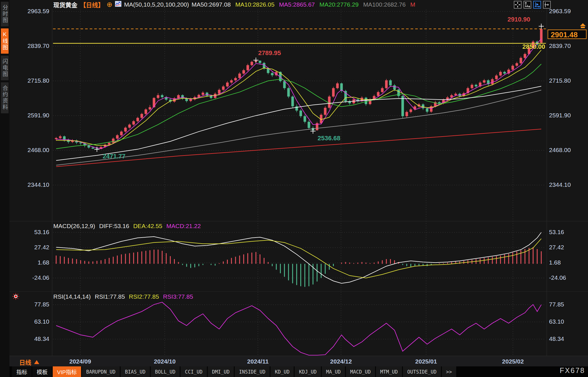 The height and width of the screenshot is (377, 588). Describe the element at coordinates (304, 5) in the screenshot. I see `ma-legend: MA50:2697.08MA10:2826.05MA5:2865.67MA20:…` at that location.